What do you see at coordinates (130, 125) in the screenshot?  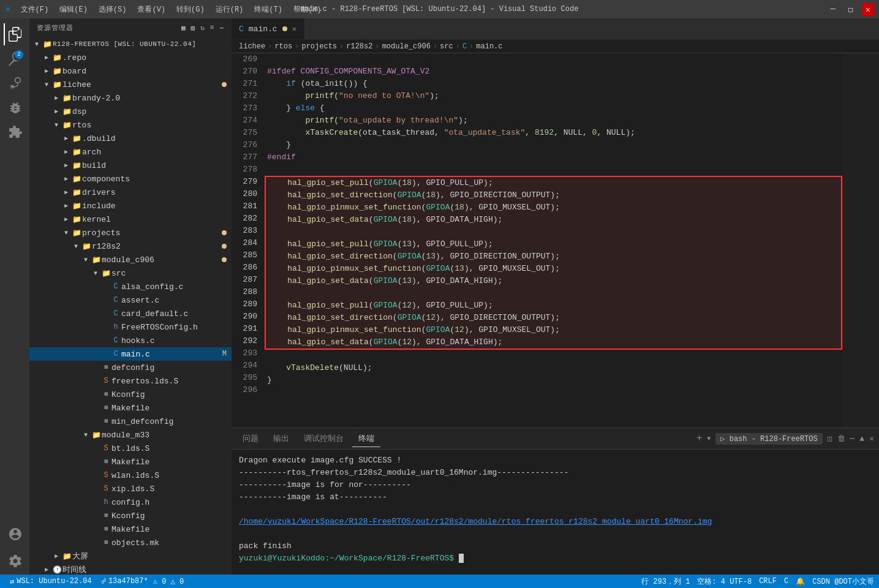 I see `tree-item-rtos: ▼ 📁 rtos` at bounding box center [130, 125].